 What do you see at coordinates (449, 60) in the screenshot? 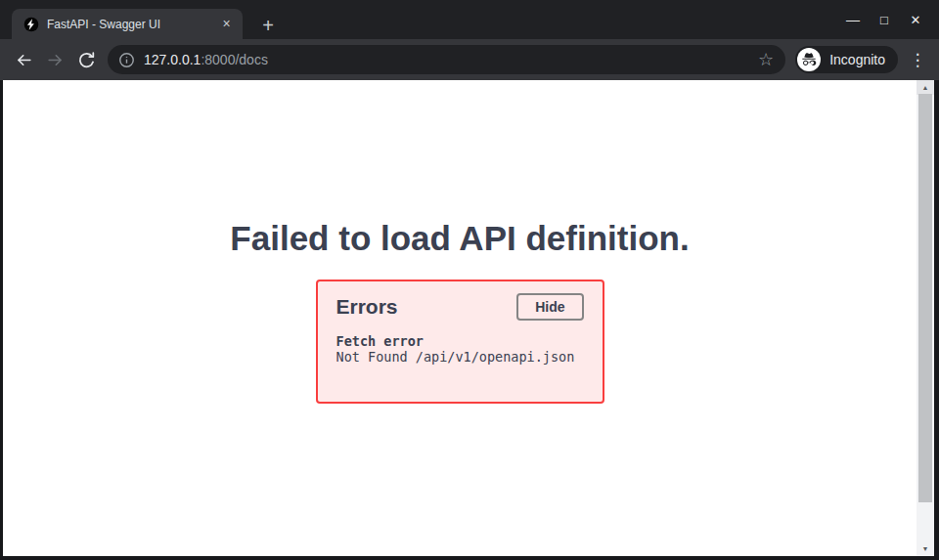
I see `url-text: 127.0.0.1:8000/docs` at bounding box center [449, 60].